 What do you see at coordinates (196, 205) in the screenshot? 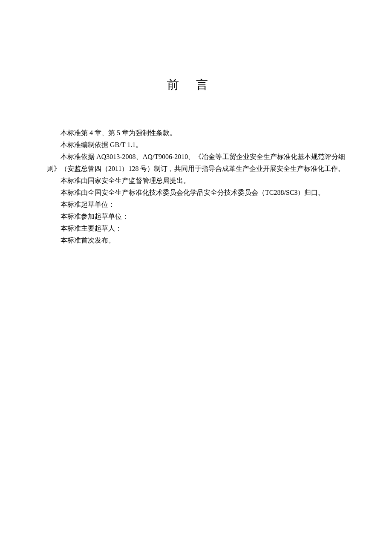
I see `paragraph: 本标准起草单位：` at bounding box center [196, 205].